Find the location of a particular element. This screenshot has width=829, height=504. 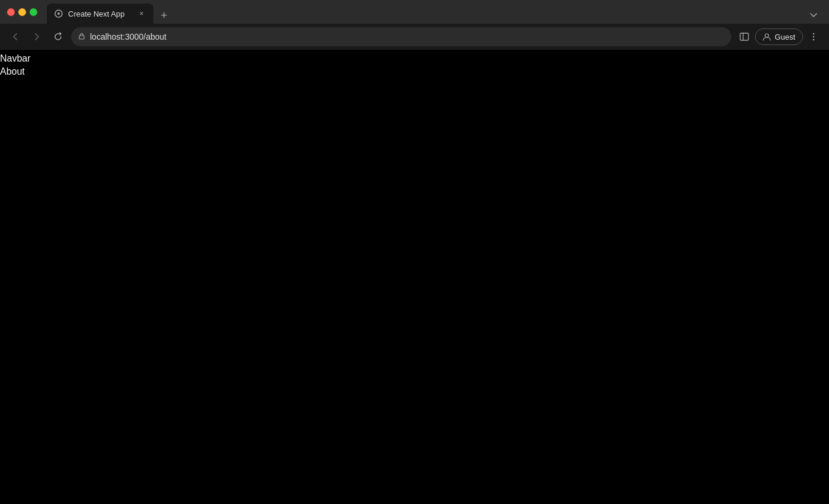

reload-button is located at coordinates (58, 37).